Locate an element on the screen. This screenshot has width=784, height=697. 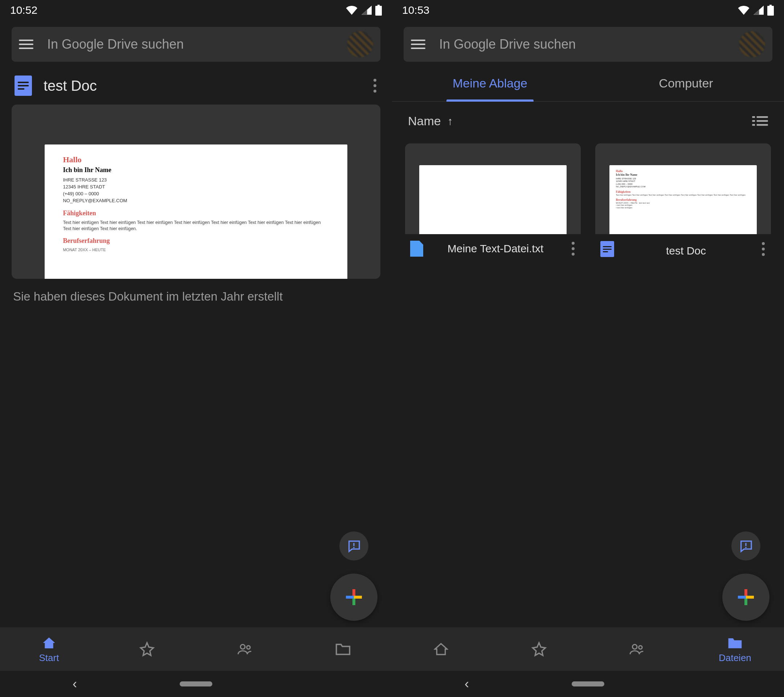
nav-start is located at coordinates (441, 649).